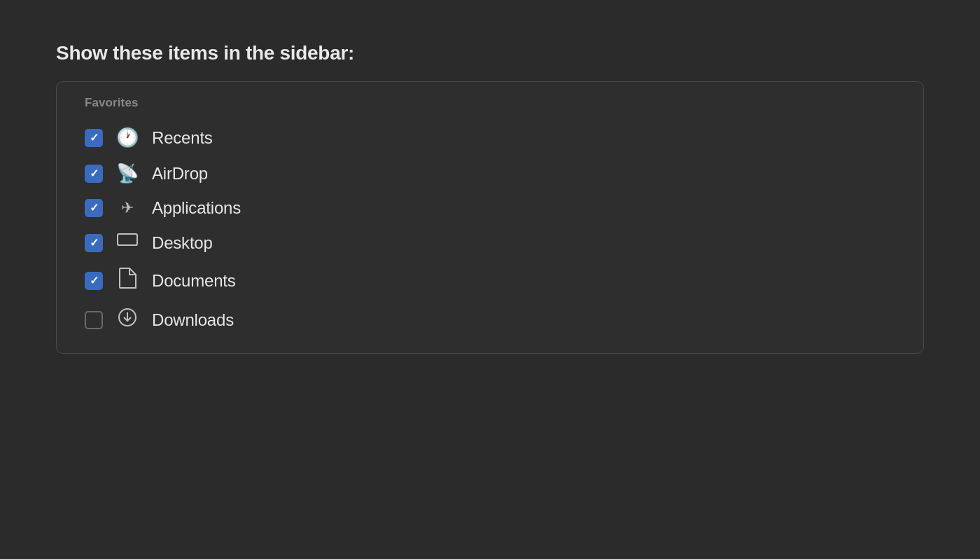  What do you see at coordinates (490, 242) in the screenshot?
I see `list-item-desktop: Desktop` at bounding box center [490, 242].